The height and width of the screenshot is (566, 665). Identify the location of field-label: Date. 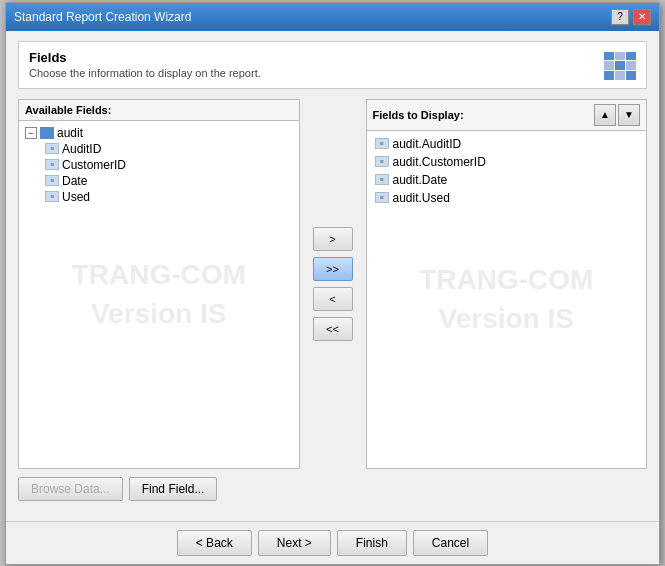
(74, 181).